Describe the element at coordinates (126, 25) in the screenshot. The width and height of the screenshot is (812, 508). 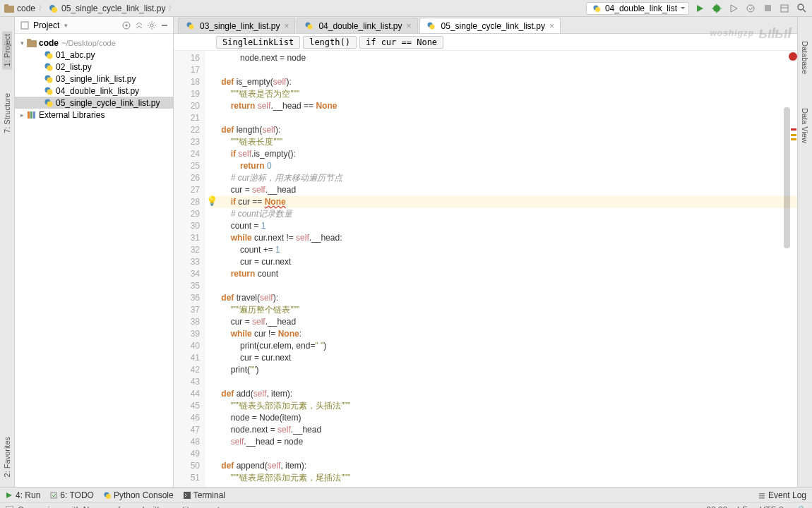
I see `scroll-from-source-icon` at that location.